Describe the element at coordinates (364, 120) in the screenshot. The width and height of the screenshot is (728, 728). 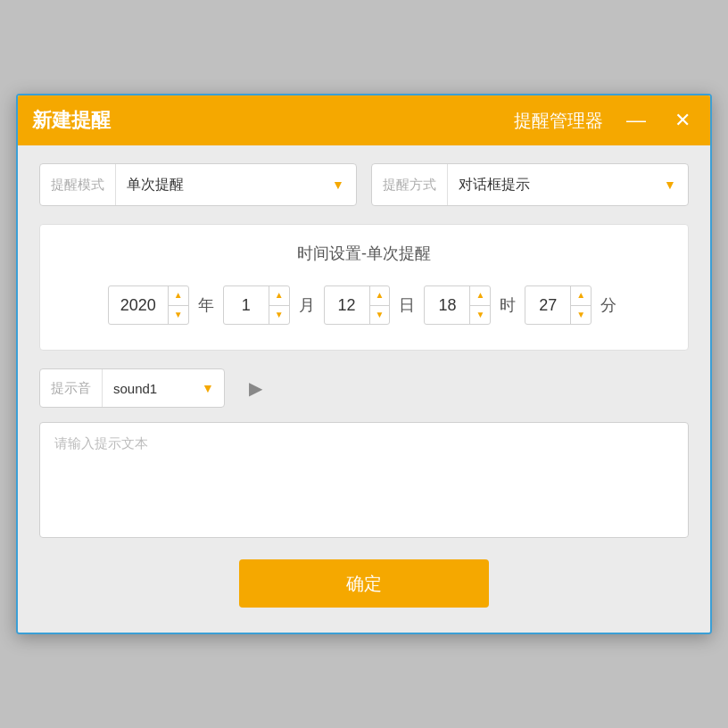
I see `titlebar: 新建提醒 提醒管理器 — ✕` at that location.